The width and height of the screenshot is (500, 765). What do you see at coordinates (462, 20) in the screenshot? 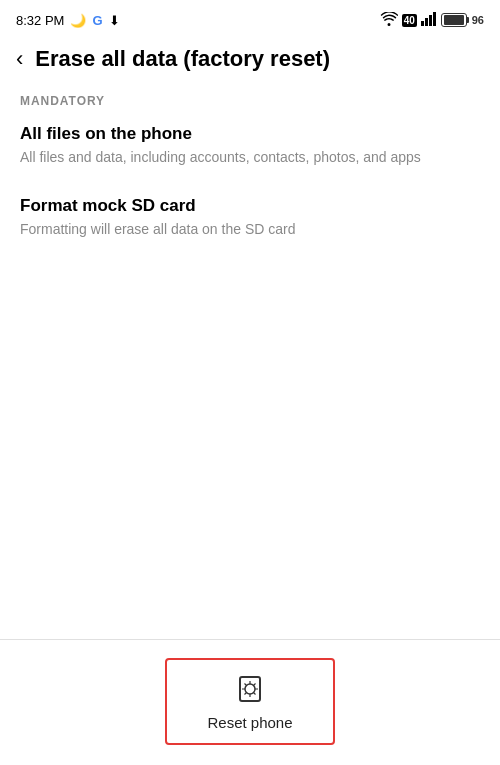
I see `battery-indicator: 96` at bounding box center [462, 20].